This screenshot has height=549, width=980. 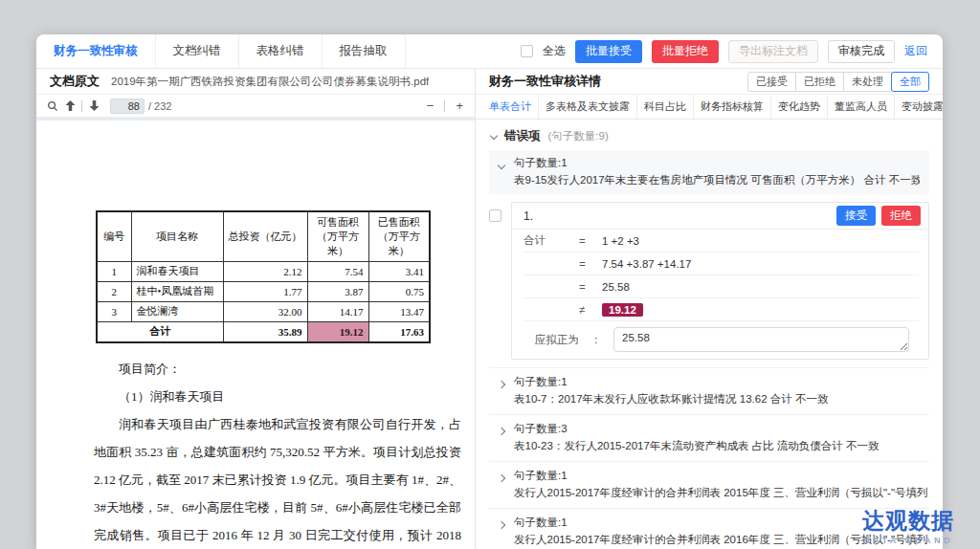 What do you see at coordinates (75, 81) in the screenshot?
I see `document-header-label: 文档原文` at bounding box center [75, 81].